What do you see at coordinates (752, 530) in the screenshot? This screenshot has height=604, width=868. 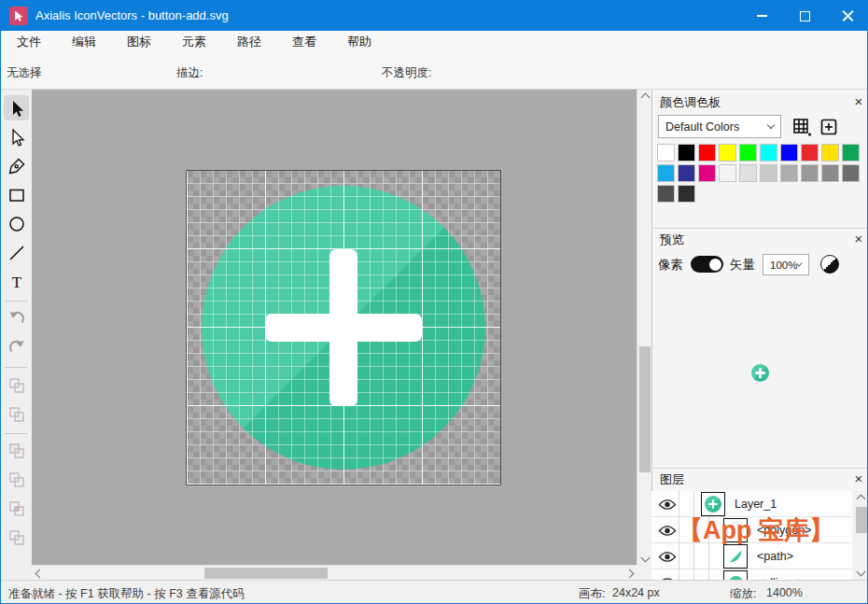 I see `layer-row-polygon: <polygon>` at bounding box center [752, 530].